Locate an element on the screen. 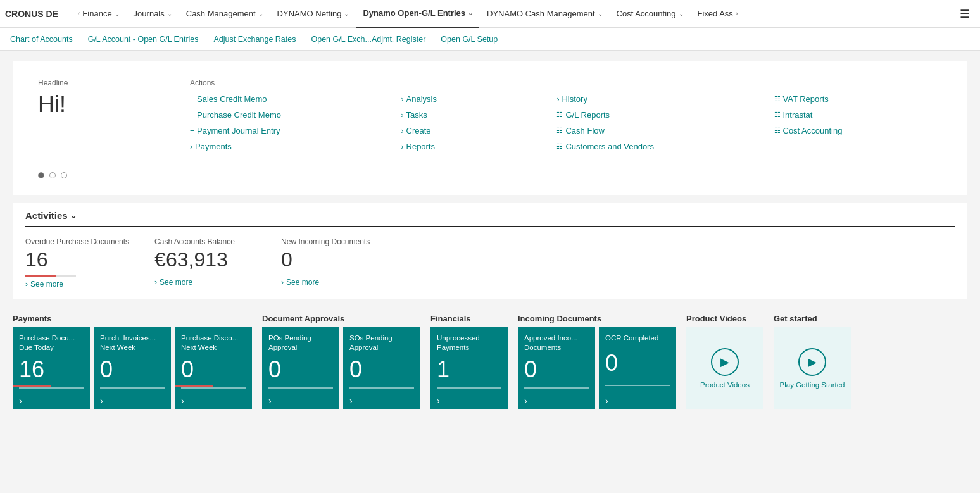 Image resolution: width=980 pixels, height=493 pixels. action-item: ☷Cost Accounting is located at coordinates (858, 130).